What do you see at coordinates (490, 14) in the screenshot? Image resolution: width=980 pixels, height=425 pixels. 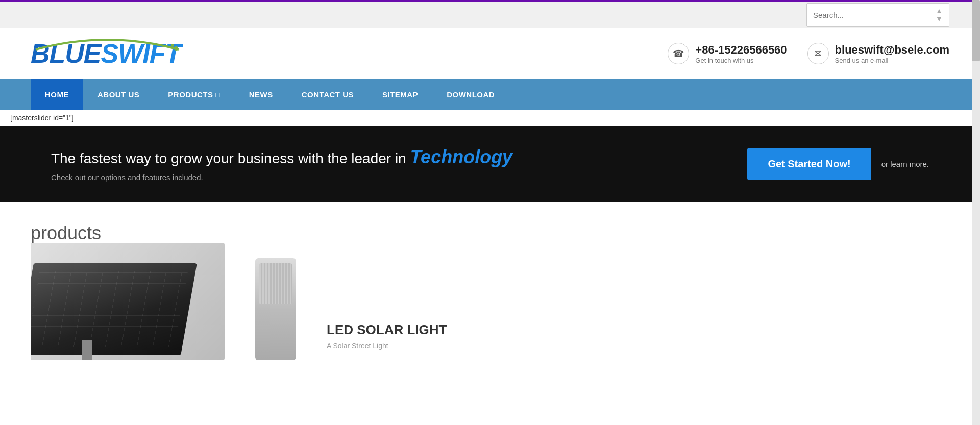 I see `top-bar: ▲▼` at bounding box center [490, 14].